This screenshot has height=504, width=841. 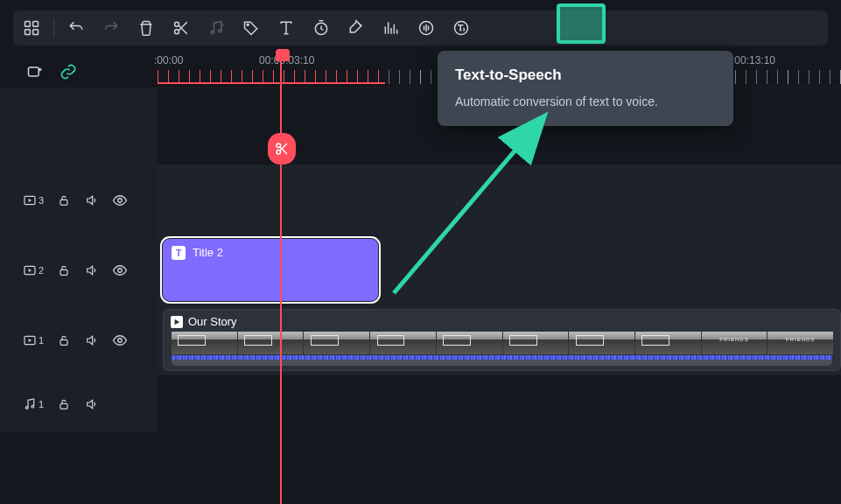 What do you see at coordinates (41, 200) in the screenshot?
I see `track-index: 3` at bounding box center [41, 200].